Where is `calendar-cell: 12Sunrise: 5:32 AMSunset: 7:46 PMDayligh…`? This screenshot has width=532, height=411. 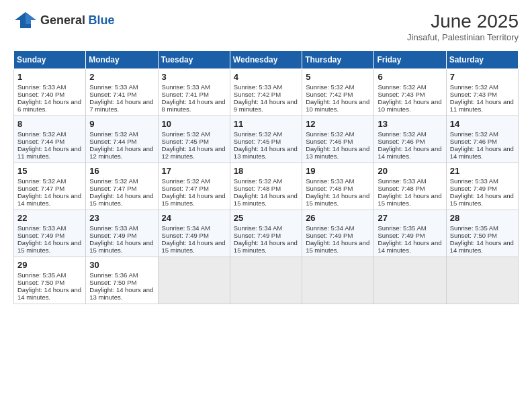
calendar-cell: 12Sunrise: 5:32 AMSunset: 7:46 PMDayligh… is located at coordinates (339, 140).